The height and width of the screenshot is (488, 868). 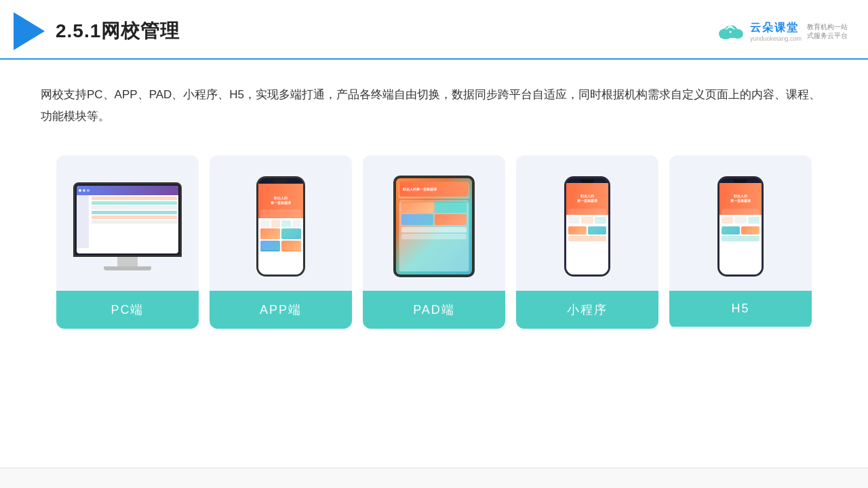 What do you see at coordinates (434, 478) in the screenshot?
I see `bottom-bar` at bounding box center [434, 478].